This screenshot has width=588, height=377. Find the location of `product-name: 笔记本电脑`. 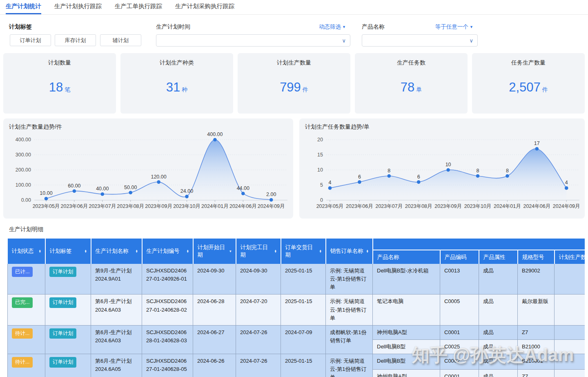

product-name: 笔记本电脑 is located at coordinates (407, 310).